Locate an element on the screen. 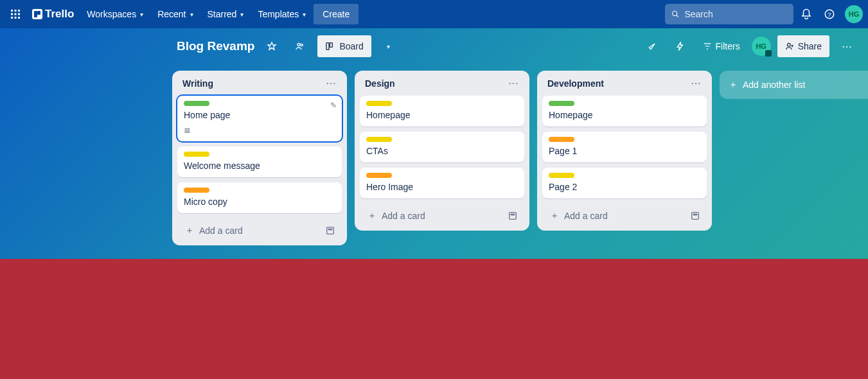  list-title: Writing is located at coordinates (198, 84).